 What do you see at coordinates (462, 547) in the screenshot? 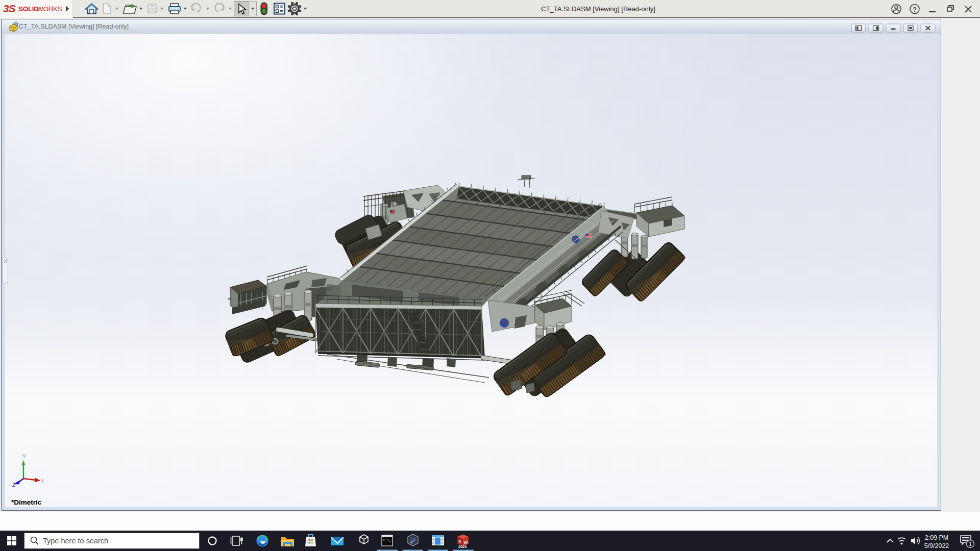
I see `svg-text: 2021` at bounding box center [462, 547].